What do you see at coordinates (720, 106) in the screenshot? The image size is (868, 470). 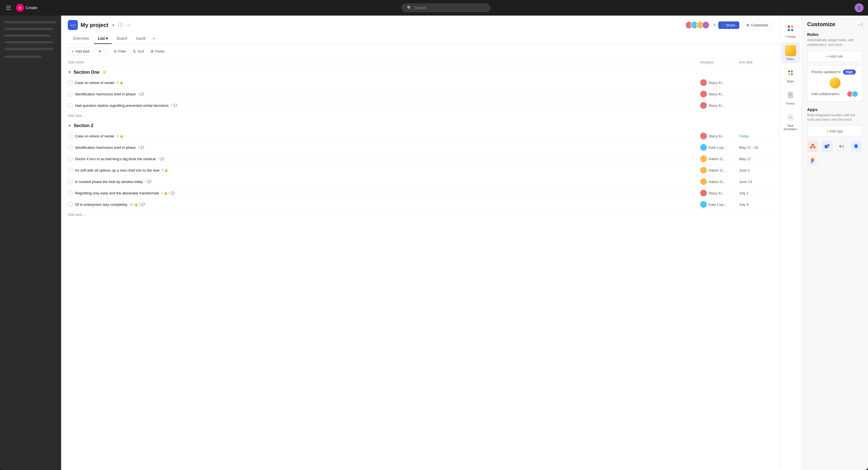 I see `assignee-cell: Stacy Ki...` at bounding box center [720, 106].